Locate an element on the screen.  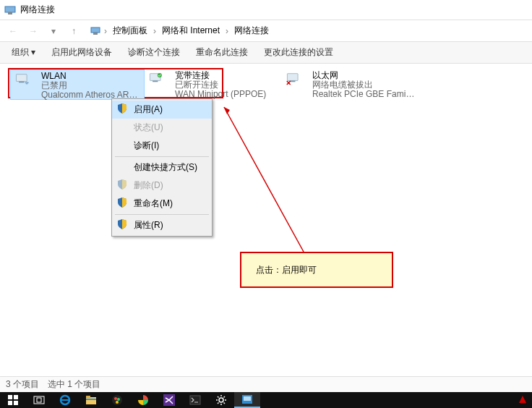
connection-ethernet: 以太网 网络电缆被拔出 Realtek PCIe GBE Family Cont… is located at coordinates (349, 85).